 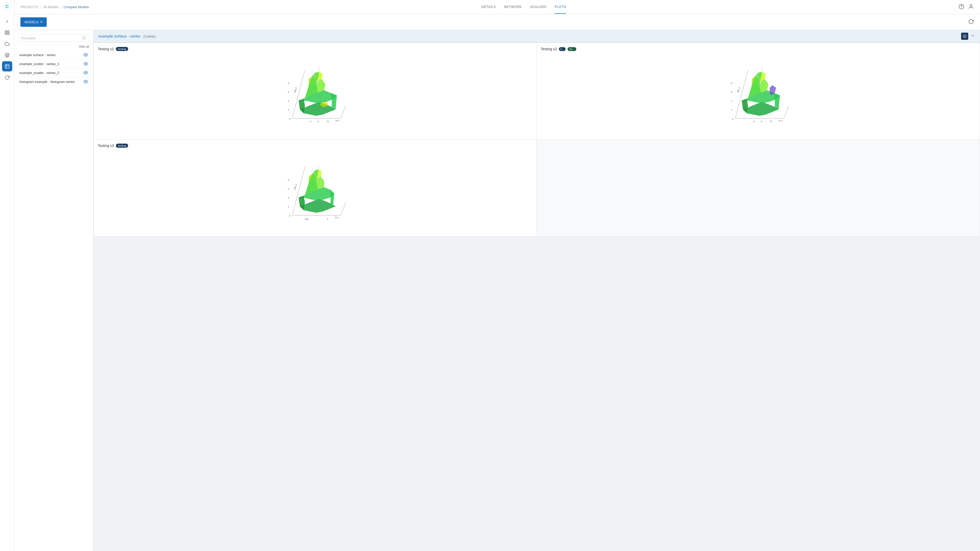 I want to click on search-box, so click(x=54, y=38).